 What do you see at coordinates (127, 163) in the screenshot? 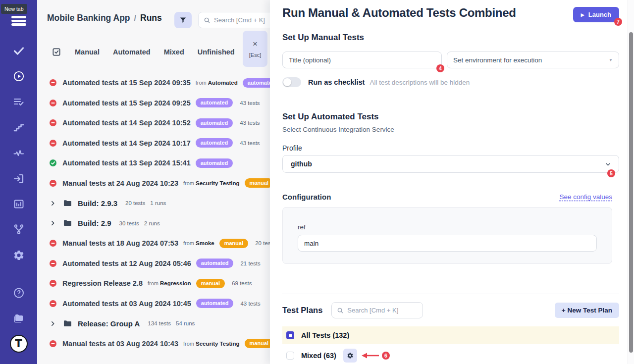
I see `run-title: Automated tests at 13 Sep 2024 15:41` at bounding box center [127, 163].